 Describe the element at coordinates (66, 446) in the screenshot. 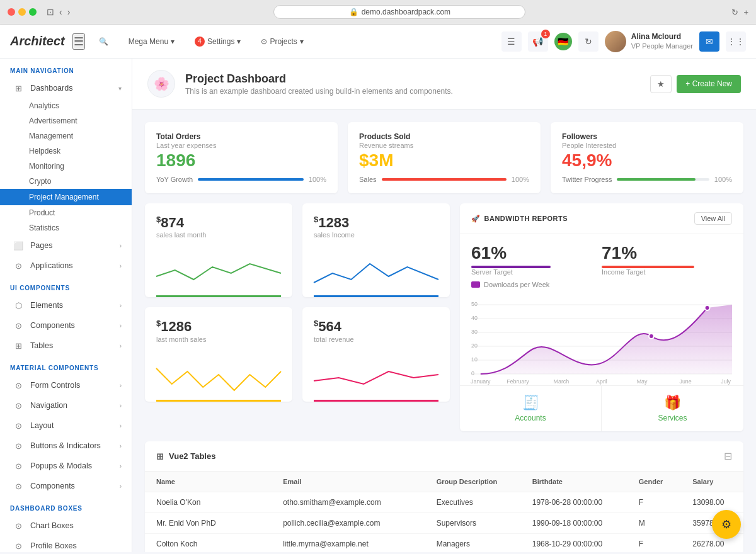

I see `sidebar-item-buttons: ⊙ Buttons & Indicators ›` at that location.